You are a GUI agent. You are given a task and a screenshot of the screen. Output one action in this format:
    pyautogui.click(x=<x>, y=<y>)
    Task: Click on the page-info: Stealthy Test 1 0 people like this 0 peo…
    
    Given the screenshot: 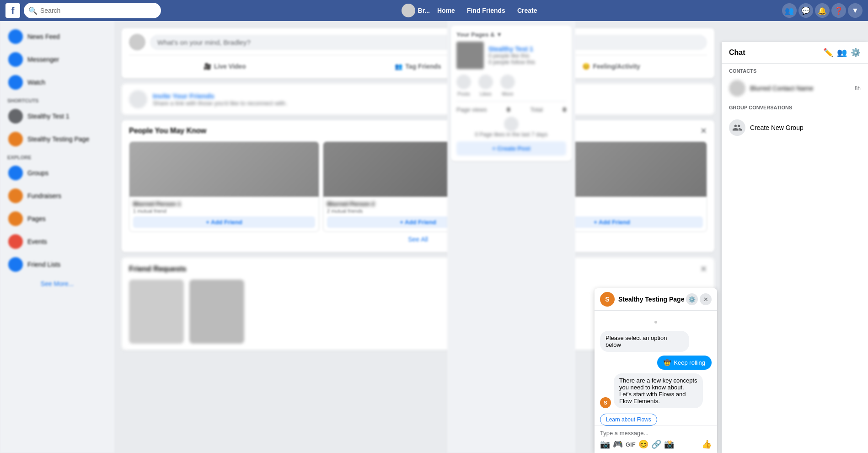 What is the action you would take?
    pyautogui.click(x=511, y=55)
    